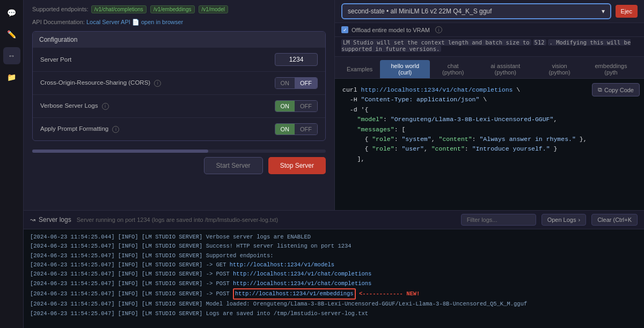  What do you see at coordinates (296, 106) in the screenshot?
I see `verbose-toggle: ON OFF` at bounding box center [296, 106].